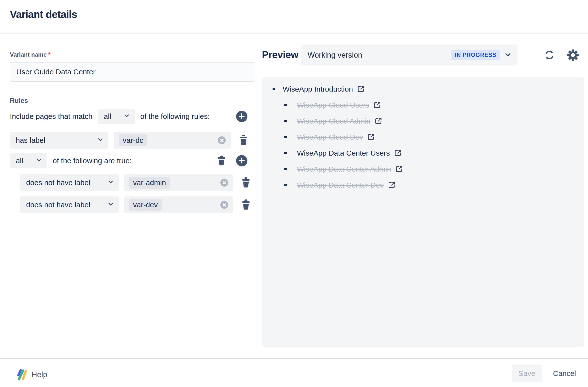 The height and width of the screenshot is (387, 588). What do you see at coordinates (549, 55) in the screenshot?
I see `sync-icon` at bounding box center [549, 55].